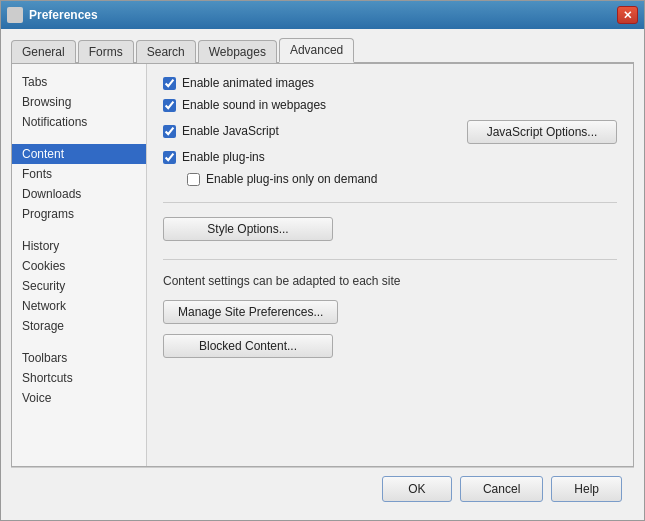 The width and height of the screenshot is (645, 521). I want to click on sidebar-item-voice: Voice, so click(79, 398).